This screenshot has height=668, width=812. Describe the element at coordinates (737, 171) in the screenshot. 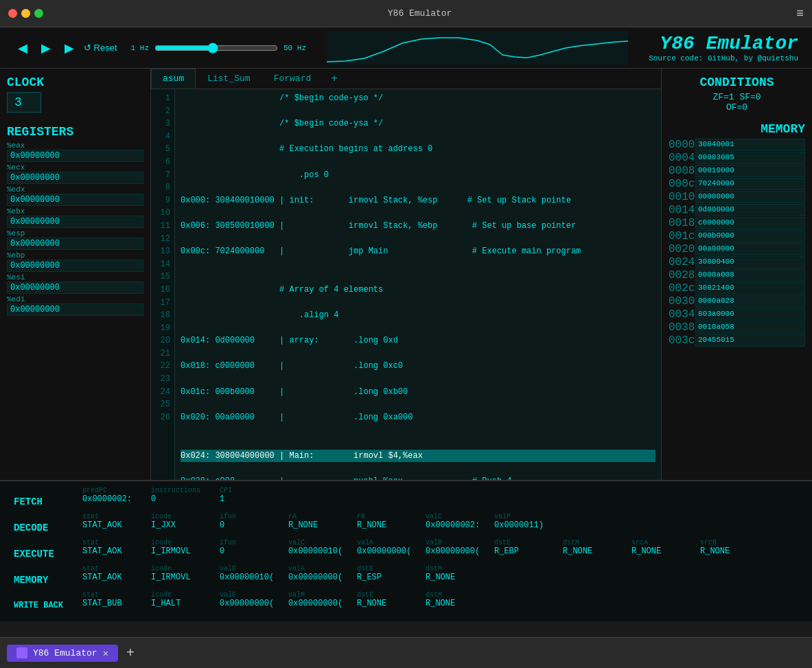

I see `memory-item: 000800010000` at that location.